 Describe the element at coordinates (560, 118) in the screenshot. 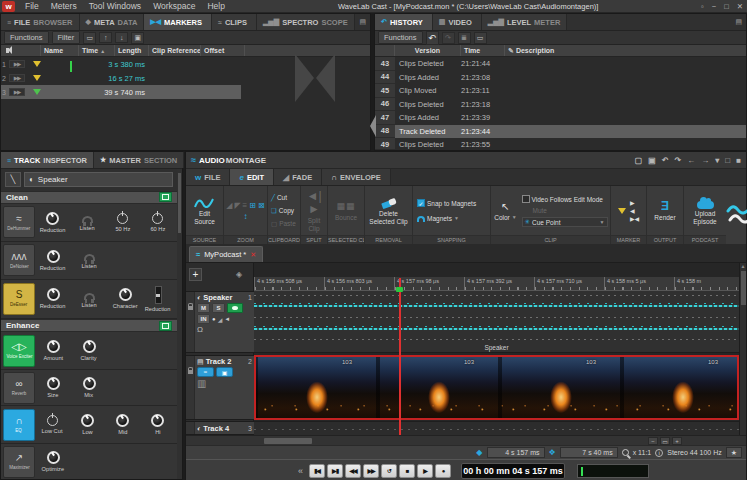

I see `history-row: 47Clips Added21:23:39` at that location.